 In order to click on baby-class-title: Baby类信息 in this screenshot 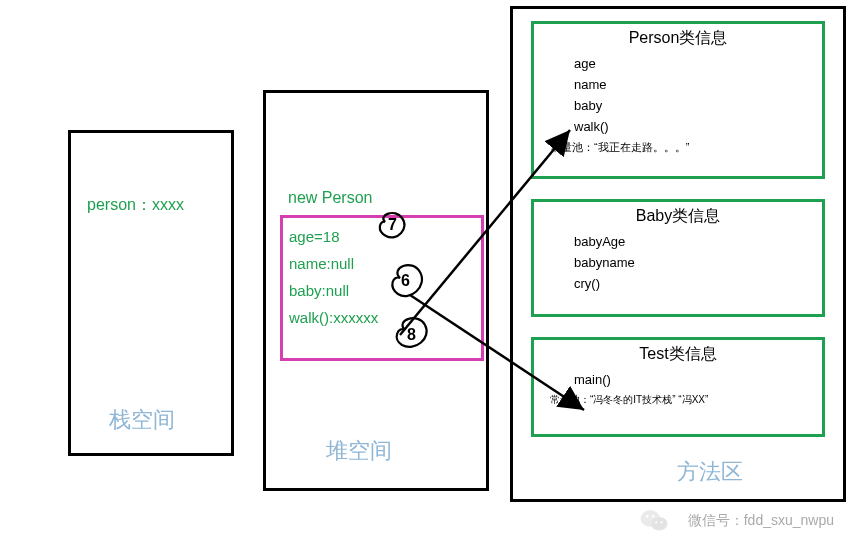, I will do `click(678, 216)`.